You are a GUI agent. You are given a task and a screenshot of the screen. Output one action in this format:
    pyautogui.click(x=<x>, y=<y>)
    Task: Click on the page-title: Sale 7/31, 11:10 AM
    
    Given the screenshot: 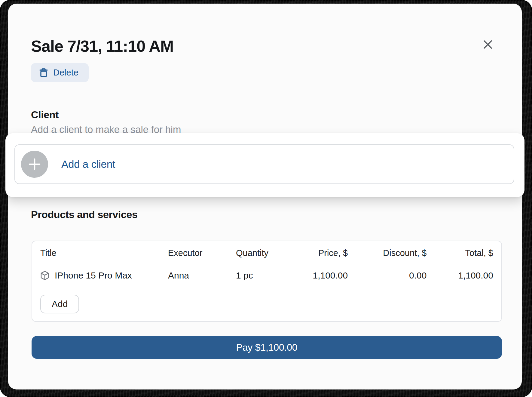 What is the action you would take?
    pyautogui.click(x=102, y=46)
    